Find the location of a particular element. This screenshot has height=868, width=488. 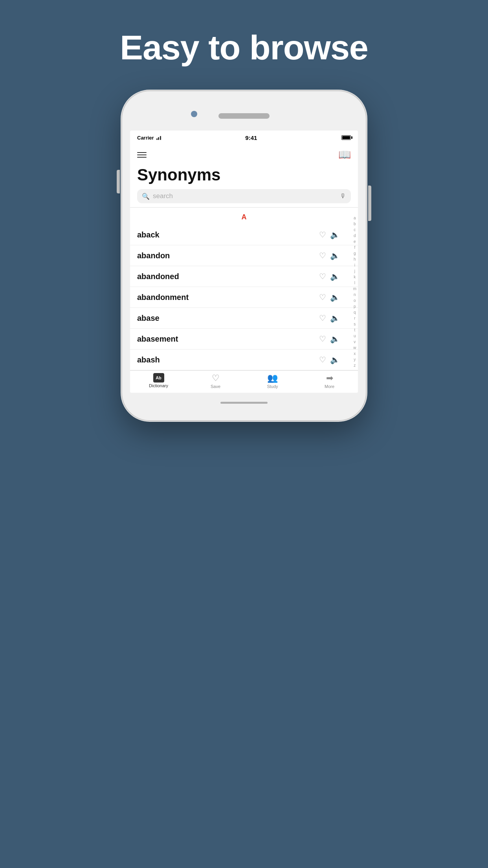

phone-camera is located at coordinates (194, 114).